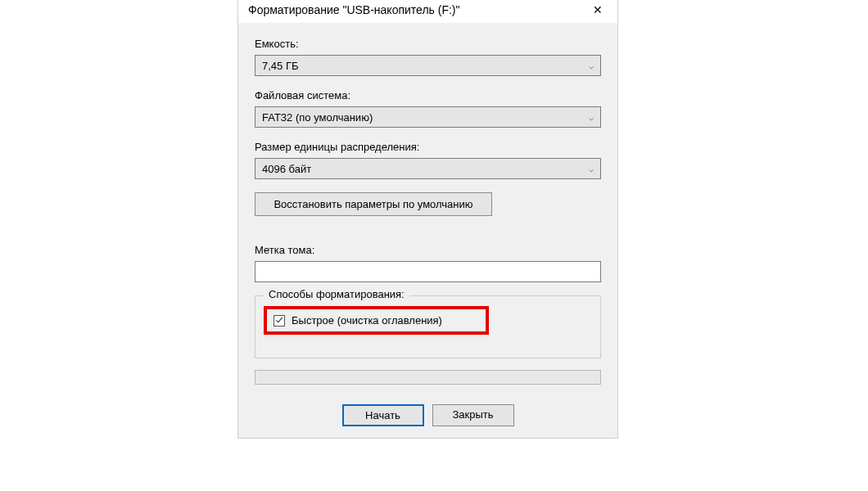 The height and width of the screenshot is (491, 868). I want to click on capacity-select: 7,45 ГБ ⌵, so click(427, 65).